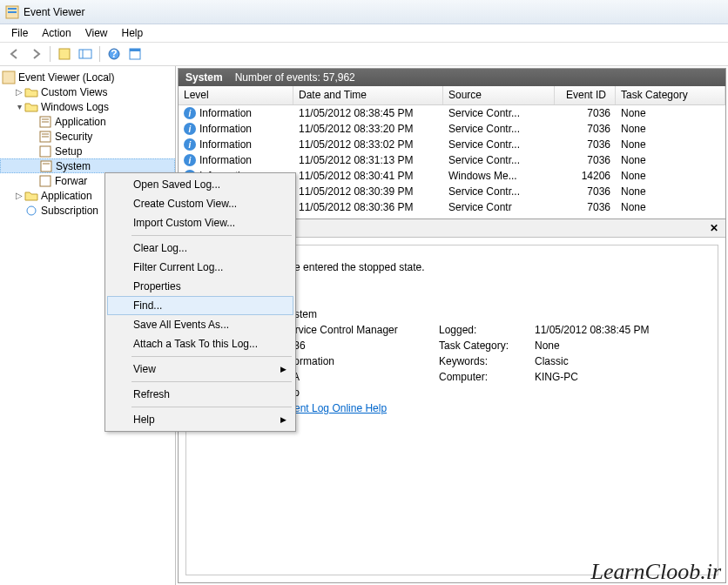 This screenshot has height=585, width=728. I want to click on back-button, so click(15, 54).